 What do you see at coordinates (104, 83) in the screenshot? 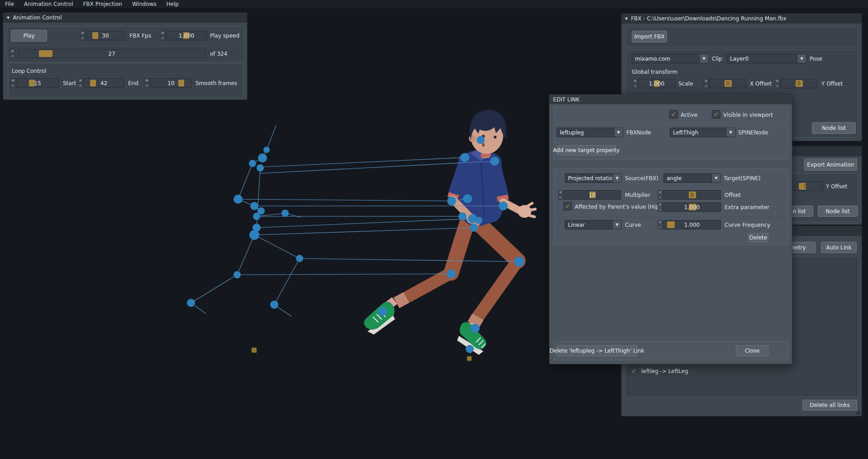
I see `loop-end-drag: 42` at bounding box center [104, 83].